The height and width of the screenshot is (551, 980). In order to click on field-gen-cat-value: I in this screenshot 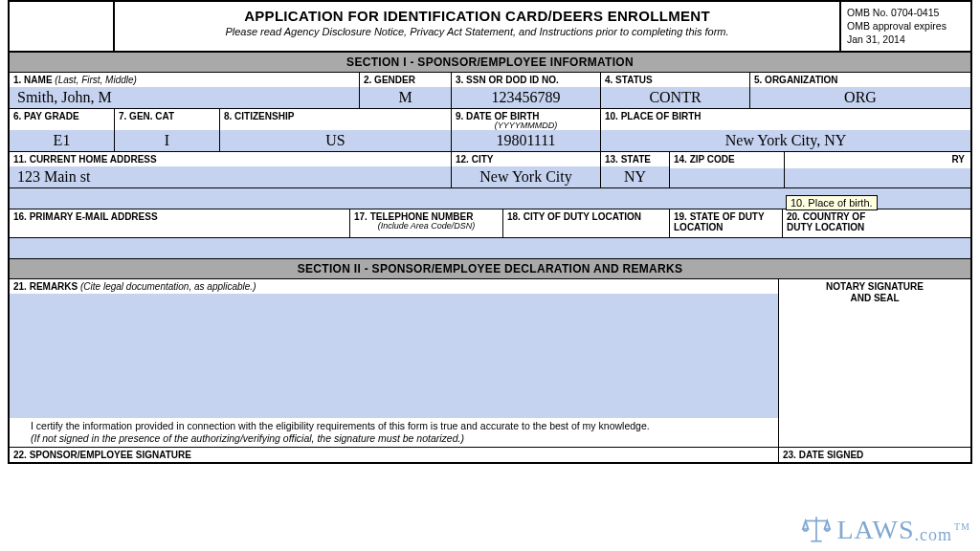, I will do `click(167, 141)`.